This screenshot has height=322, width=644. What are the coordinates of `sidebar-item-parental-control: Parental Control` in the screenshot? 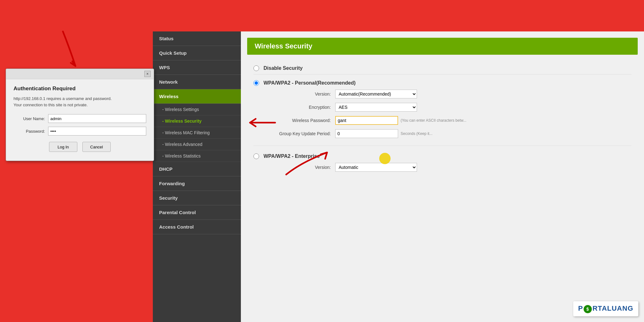 It's located at (197, 213).